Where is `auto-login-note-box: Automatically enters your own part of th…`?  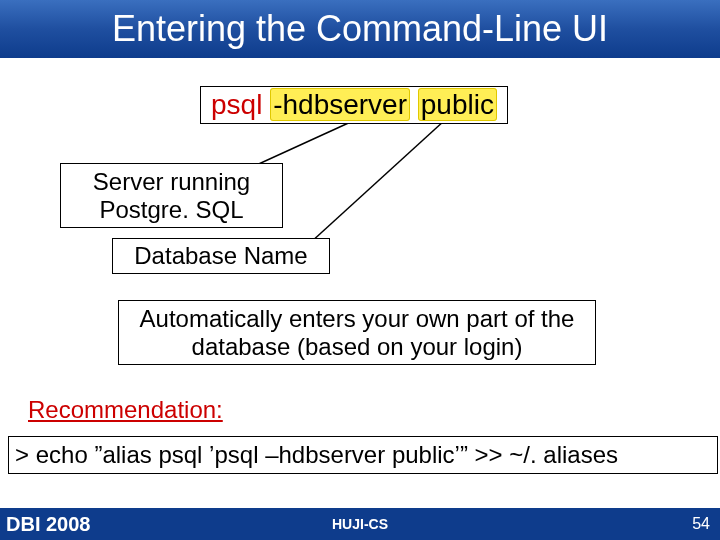 auto-login-note-box: Automatically enters your own part of th… is located at coordinates (357, 332).